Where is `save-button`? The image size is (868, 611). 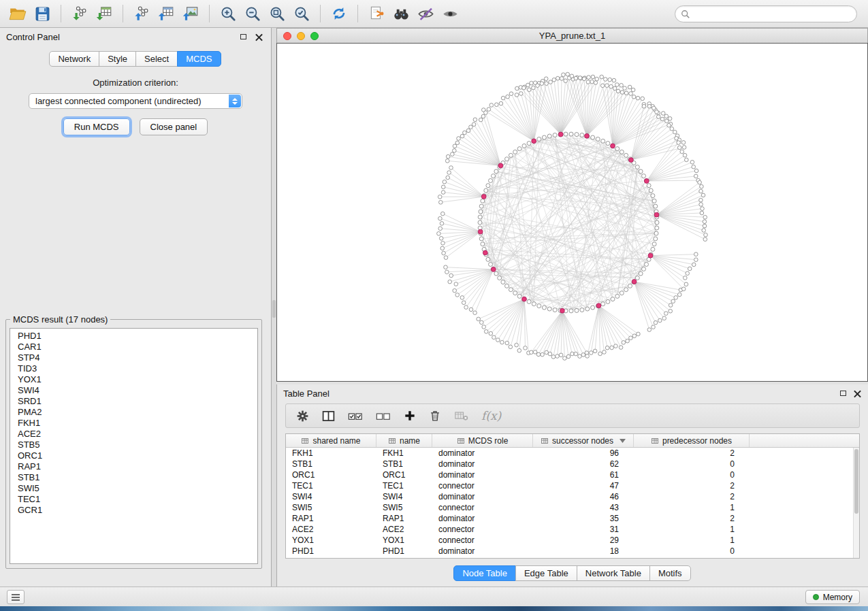 save-button is located at coordinates (42, 14).